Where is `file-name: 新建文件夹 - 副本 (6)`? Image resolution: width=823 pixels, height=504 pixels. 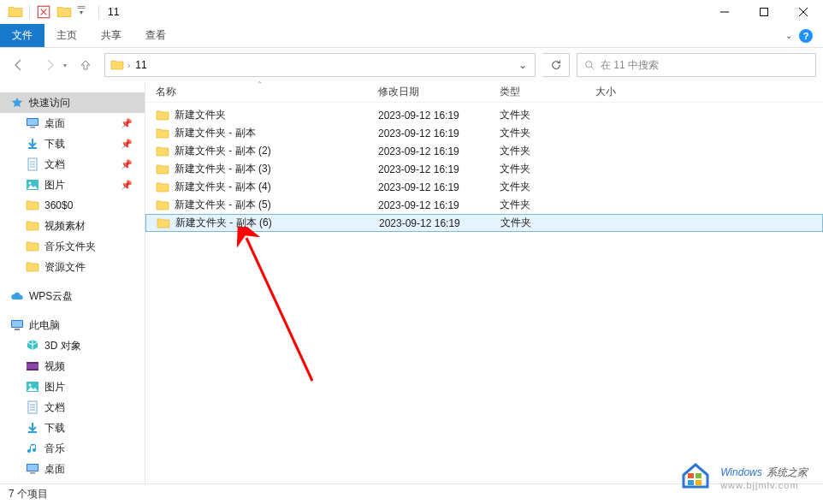
file-name: 新建文件夹 - 副本 (6) is located at coordinates (224, 222).